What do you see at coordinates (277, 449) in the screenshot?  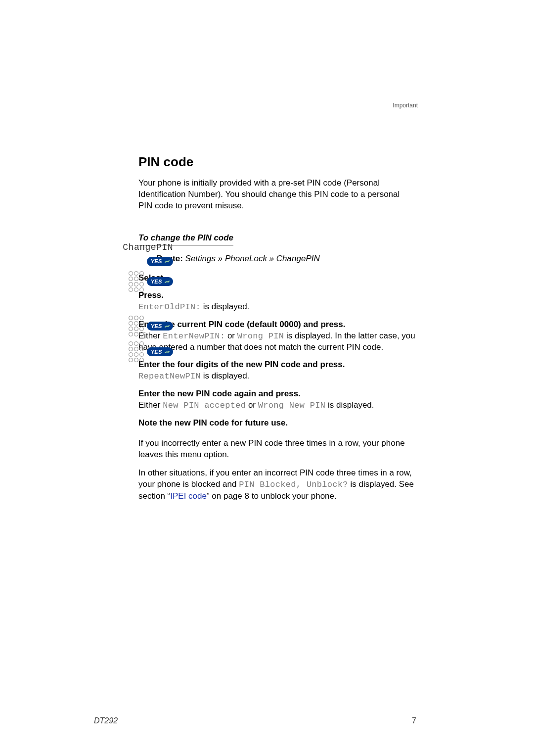 I see `para-incorrect-entry: If you incorrectly enter a new PIN code …` at bounding box center [277, 449].